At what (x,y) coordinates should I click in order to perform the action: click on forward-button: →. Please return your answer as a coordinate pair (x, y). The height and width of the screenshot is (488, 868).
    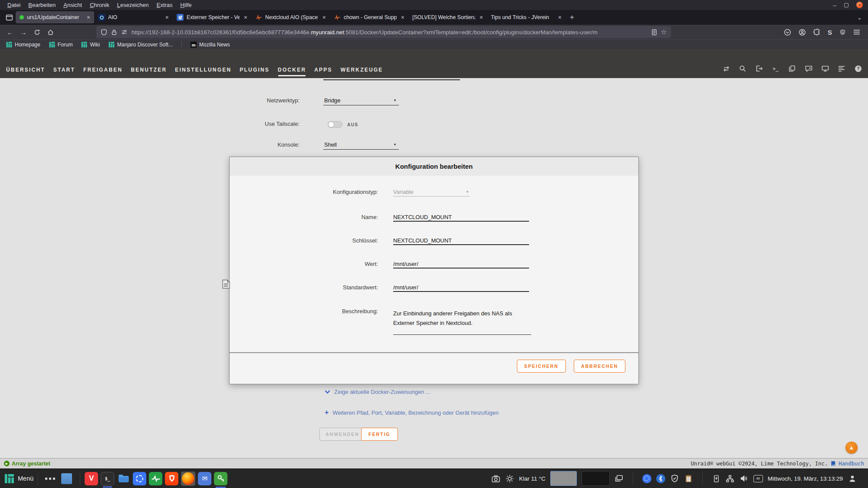
    Looking at the image, I should click on (23, 32).